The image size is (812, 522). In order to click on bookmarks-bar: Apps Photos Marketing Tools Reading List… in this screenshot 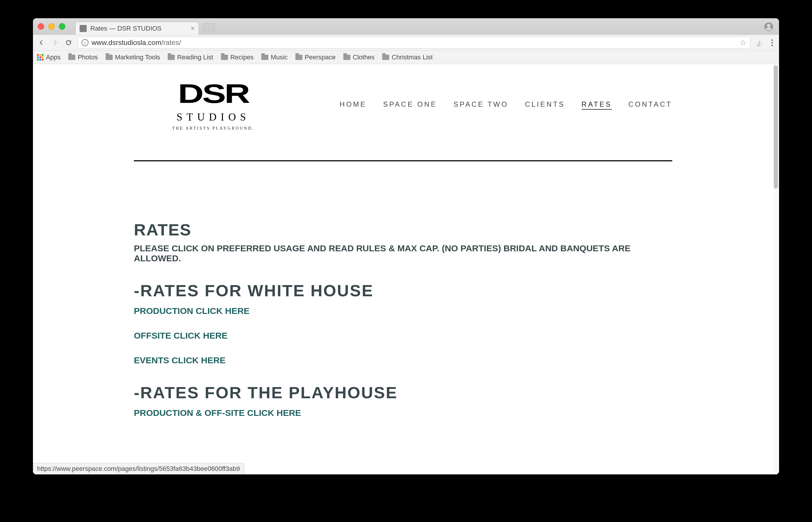, I will do `click(406, 57)`.